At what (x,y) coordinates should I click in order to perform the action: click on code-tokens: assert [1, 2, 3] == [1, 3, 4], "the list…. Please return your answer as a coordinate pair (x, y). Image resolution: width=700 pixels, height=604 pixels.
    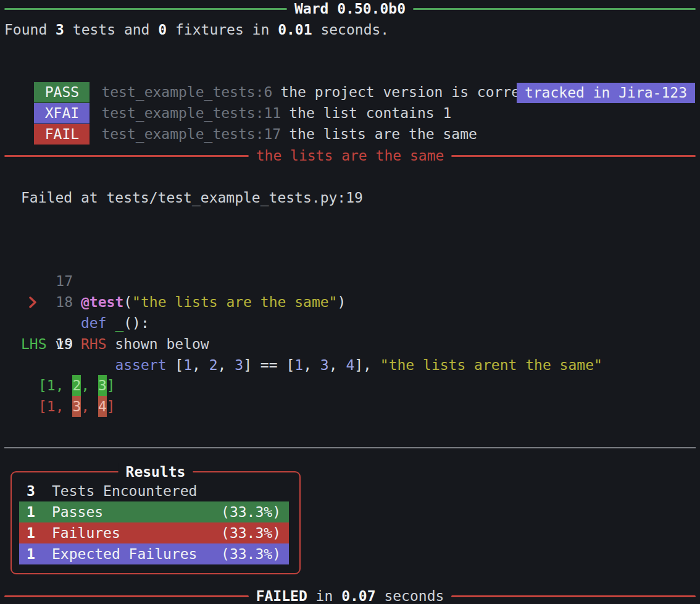
    Looking at the image, I should click on (342, 365).